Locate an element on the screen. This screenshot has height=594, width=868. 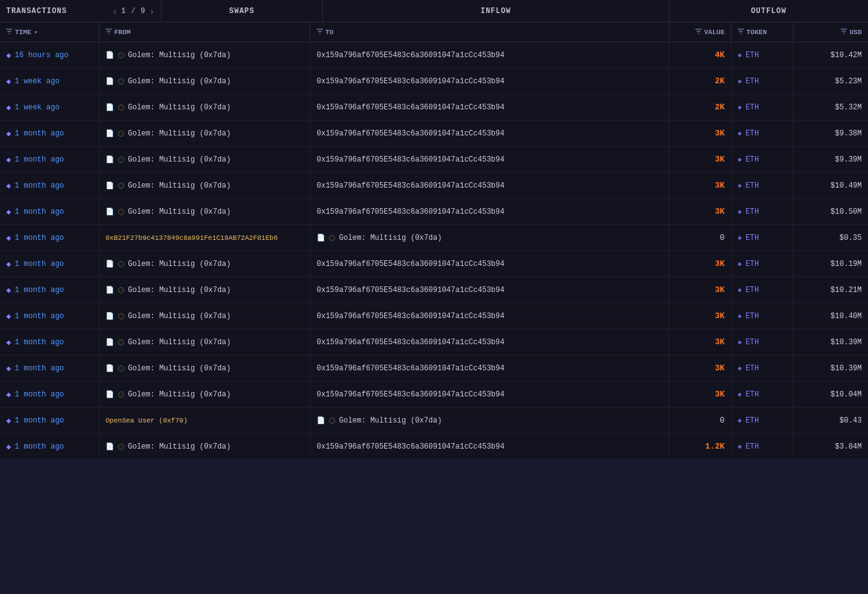
value-filter-icon is located at coordinates (698, 32).